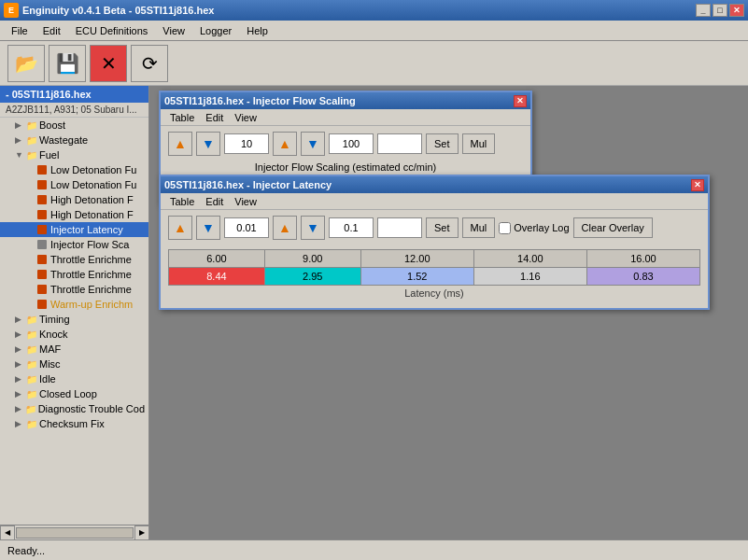  What do you see at coordinates (504, 228) in the screenshot?
I see `overlay-log-checkbox` at bounding box center [504, 228].